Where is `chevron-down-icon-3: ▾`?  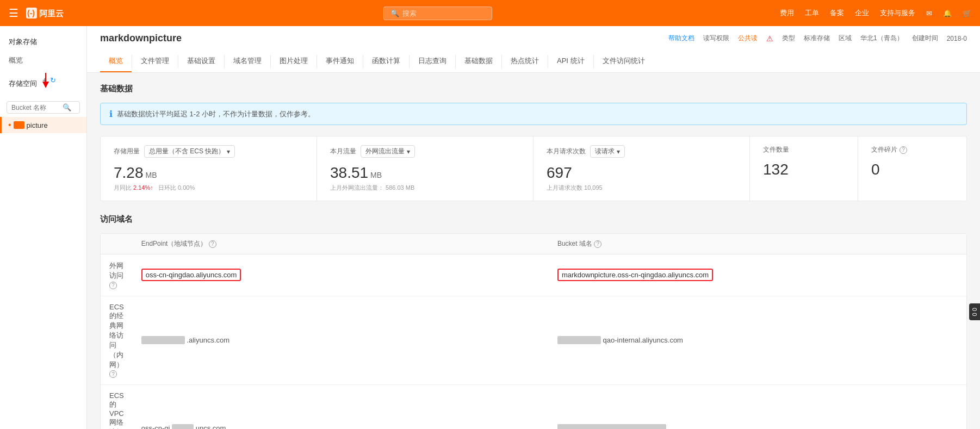 chevron-down-icon-3: ▾ is located at coordinates (618, 152).